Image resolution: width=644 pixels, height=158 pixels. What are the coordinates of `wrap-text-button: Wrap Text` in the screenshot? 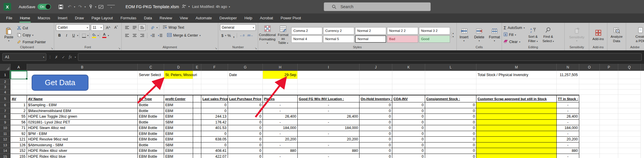 It's located at (173, 28).